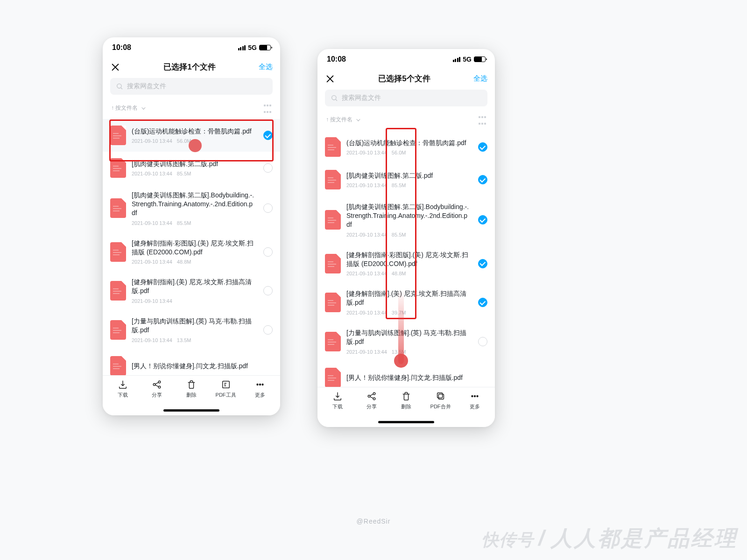  What do you see at coordinates (374, 521) in the screenshot?
I see `author-handle: @ReedSir` at bounding box center [374, 521].